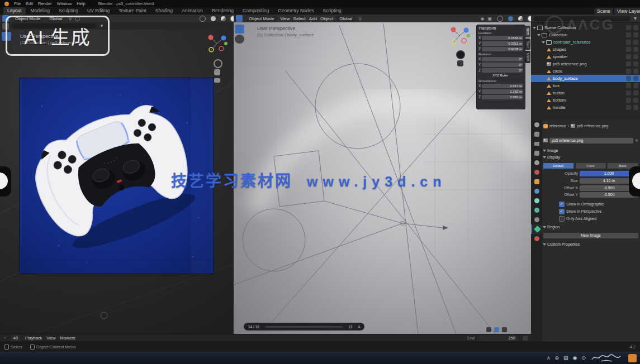 Image resolution: width=640 pixels, height=364 pixels. What do you see at coordinates (511, 19) in the screenshot?
I see `shading-solid-icon` at bounding box center [511, 19].